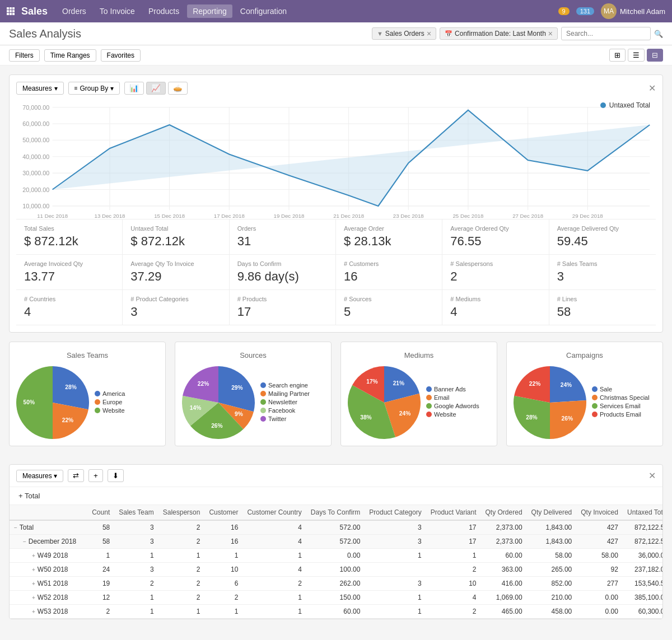 The height and width of the screenshot is (640, 672). I want to click on svg-text: 50,000.00, so click(36, 141).